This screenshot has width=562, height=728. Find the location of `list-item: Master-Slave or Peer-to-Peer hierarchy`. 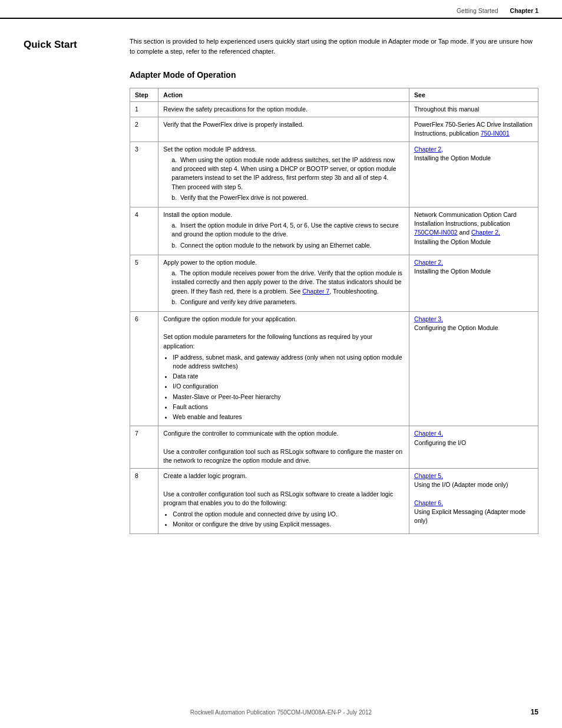

list-item: Master-Slave or Peer-to-Peer hierarchy is located at coordinates (289, 397).